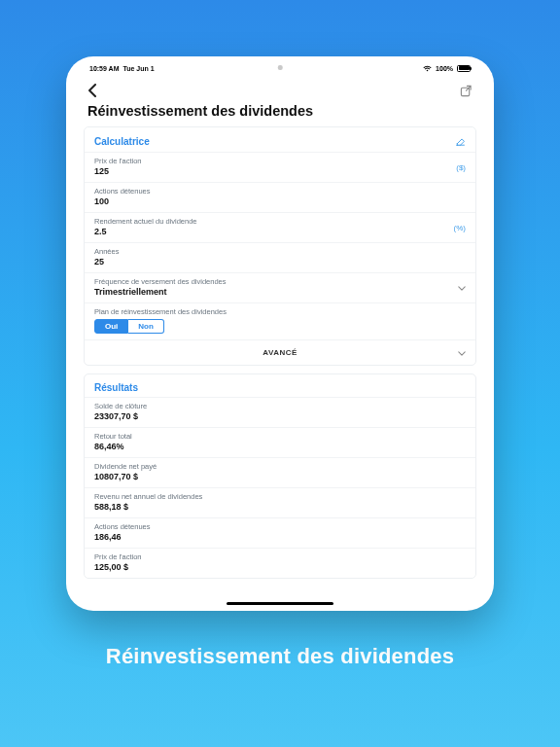  What do you see at coordinates (280, 407) in the screenshot?
I see `result-label: Solde de clôture` at bounding box center [280, 407].